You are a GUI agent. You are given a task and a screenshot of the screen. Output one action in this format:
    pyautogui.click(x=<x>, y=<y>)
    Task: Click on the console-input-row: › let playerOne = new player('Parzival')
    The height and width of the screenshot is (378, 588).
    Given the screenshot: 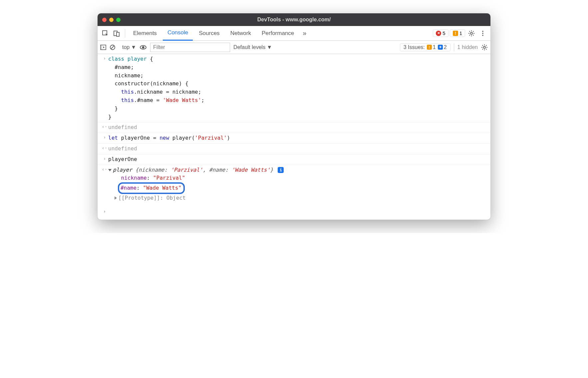 What is the action you would take?
    pyautogui.click(x=294, y=138)
    